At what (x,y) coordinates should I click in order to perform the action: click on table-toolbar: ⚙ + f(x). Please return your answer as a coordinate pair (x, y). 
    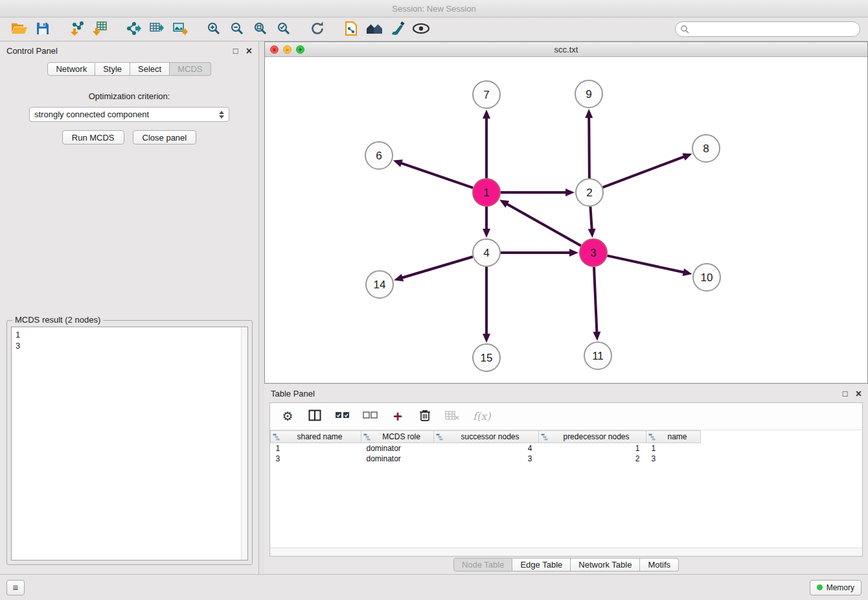
    Looking at the image, I should click on (566, 417).